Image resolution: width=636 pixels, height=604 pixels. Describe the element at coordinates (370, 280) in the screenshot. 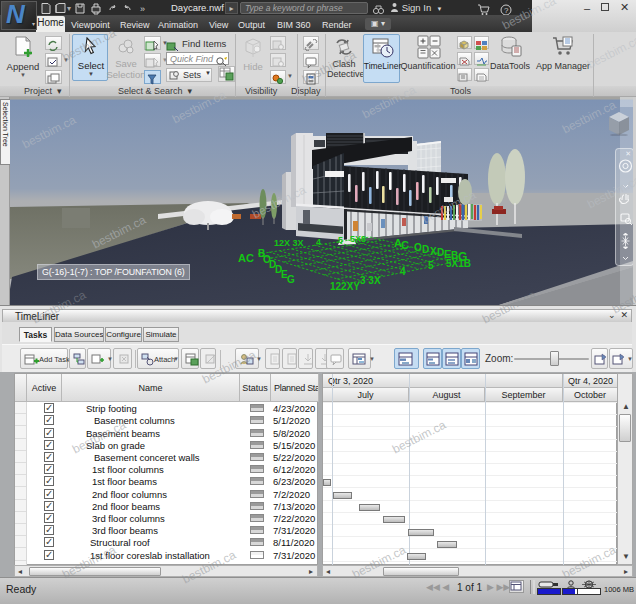

I see `svg-text: 3 3X` at that location.